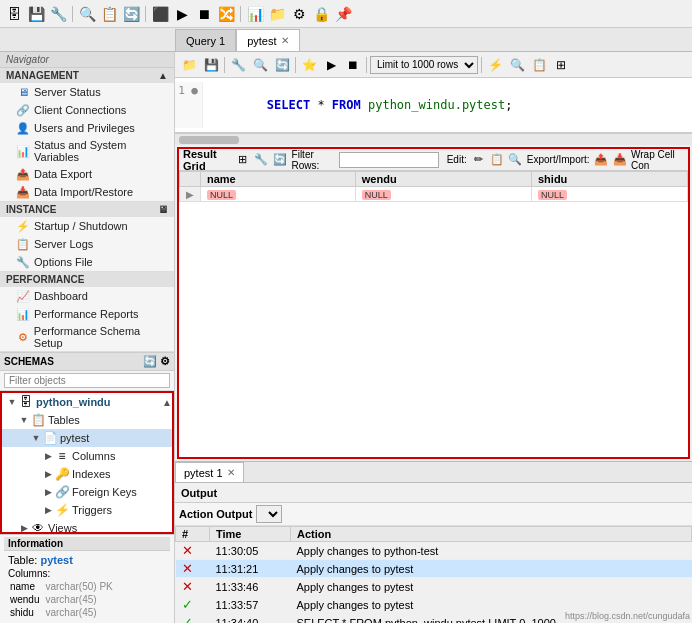 The width and height of the screenshot is (692, 623). What do you see at coordinates (353, 65) in the screenshot?
I see `qt-stop-icon: ⏹` at bounding box center [353, 65].